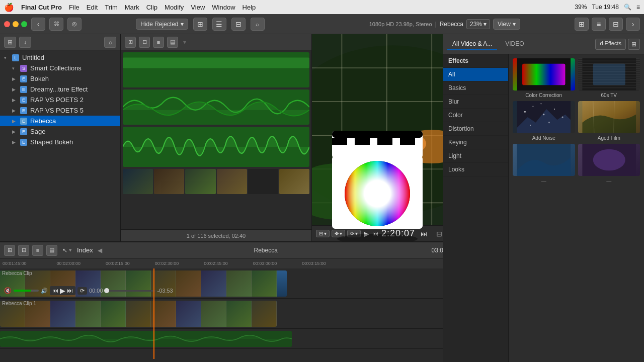 Image resolution: width=644 pixels, height=362 pixels. What do you see at coordinates (200, 24) in the screenshot?
I see `toolbar-center: Hide Rejected ▾ ⊞ ☰ ⊟ ⌕` at bounding box center [200, 24].